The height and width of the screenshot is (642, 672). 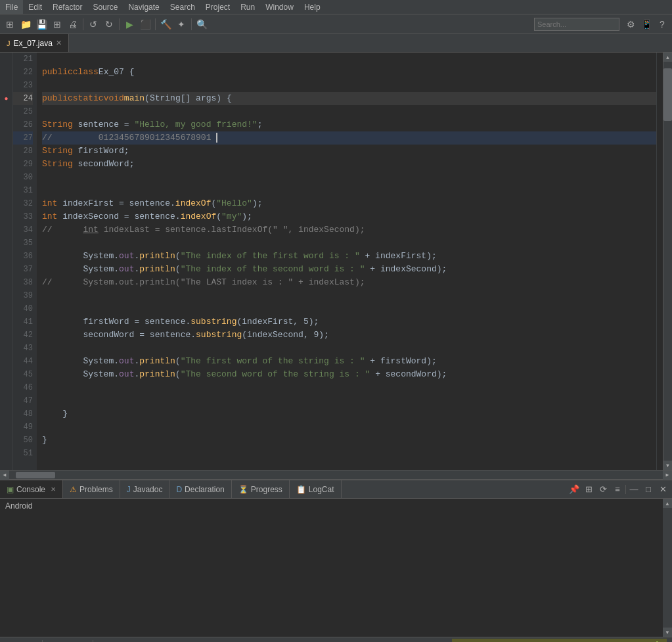 What do you see at coordinates (349, 72) in the screenshot?
I see `code-line-22: public class Ex_07 {` at bounding box center [349, 72].